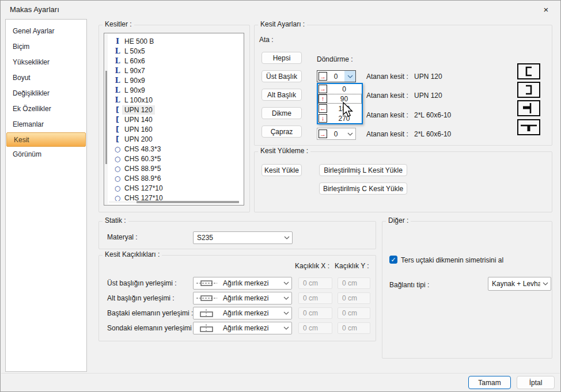 This screenshot has height=392, width=561. Describe the element at coordinates (399, 220) in the screenshot. I see `diger-group-label: Diğer :` at that location.